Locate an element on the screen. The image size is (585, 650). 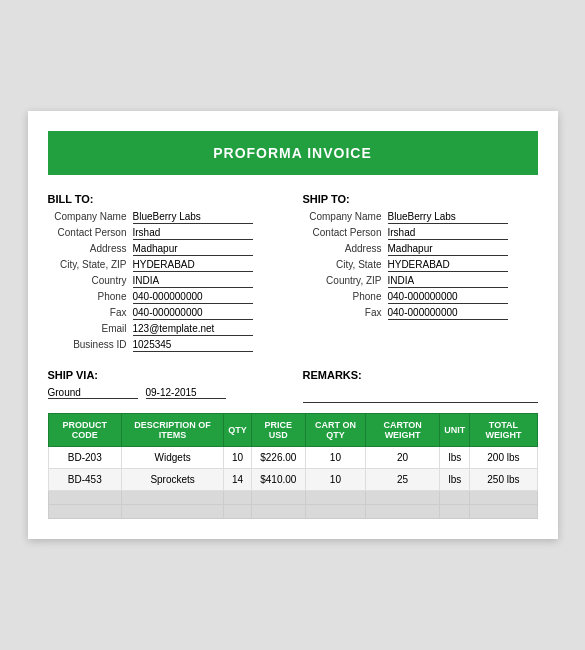
bill-businessid-row: Business ID 1025345 is located at coordinates (166, 346).